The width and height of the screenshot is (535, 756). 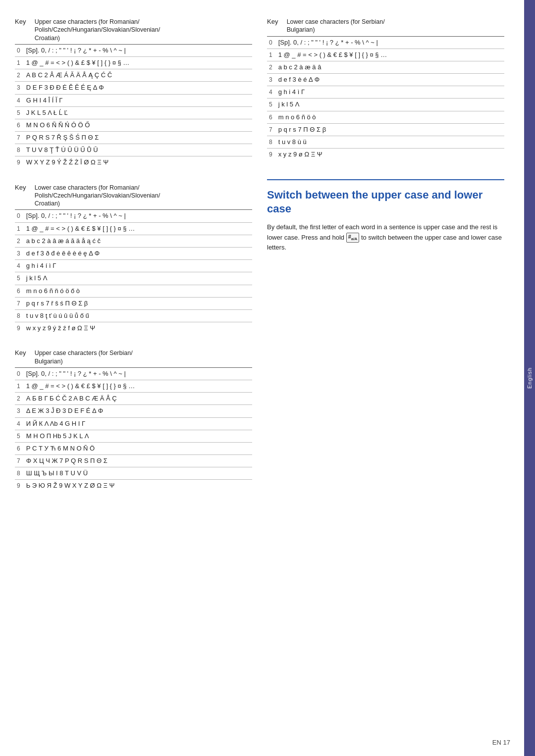 I want to click on table-row: 3d e f 3 ð đ ė ě ĕ è é ę Δ Φ, so click(x=134, y=253).